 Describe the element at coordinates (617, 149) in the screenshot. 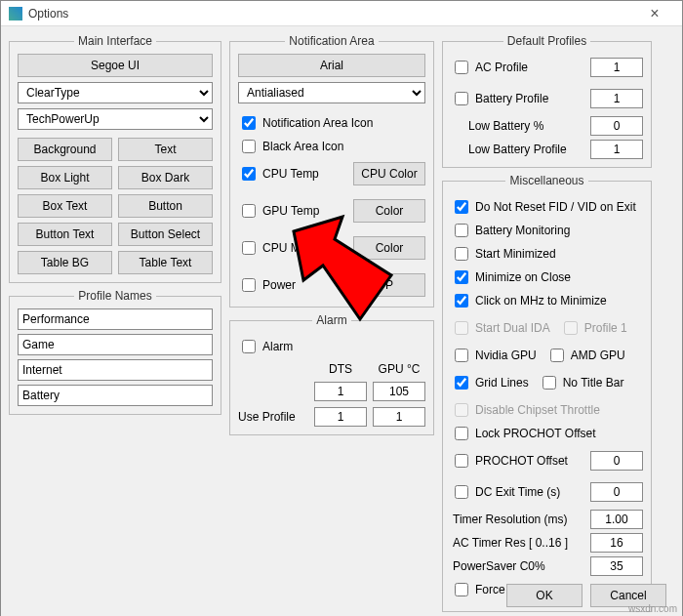

I see `low-battery-profile-val: 1` at that location.